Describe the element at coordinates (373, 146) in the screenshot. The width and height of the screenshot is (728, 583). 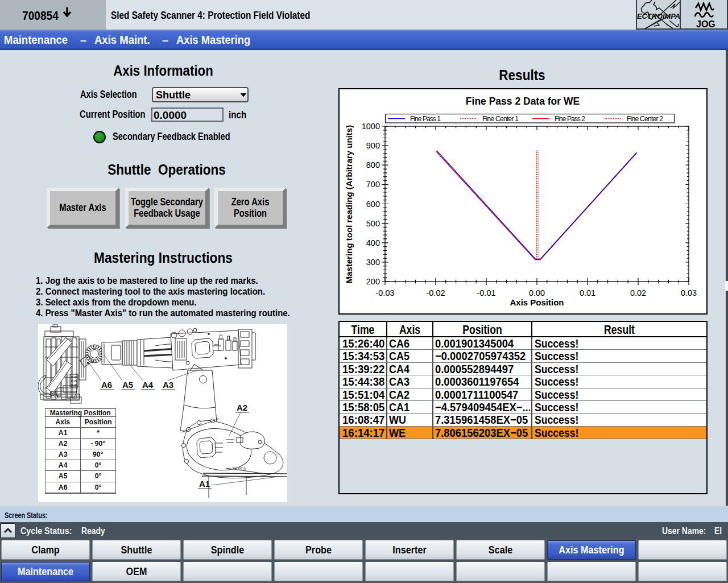
I see `svg-text: 900` at that location.